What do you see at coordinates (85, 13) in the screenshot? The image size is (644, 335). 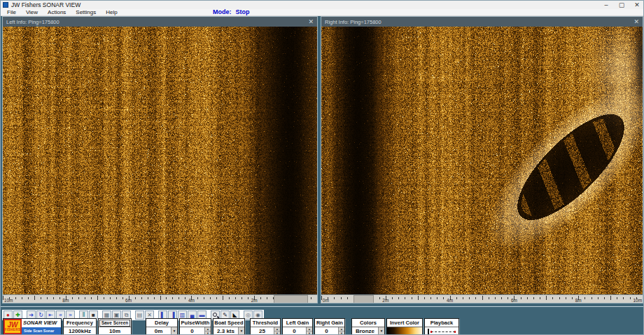 I see `menu-item-settings: Settings` at bounding box center [85, 13].